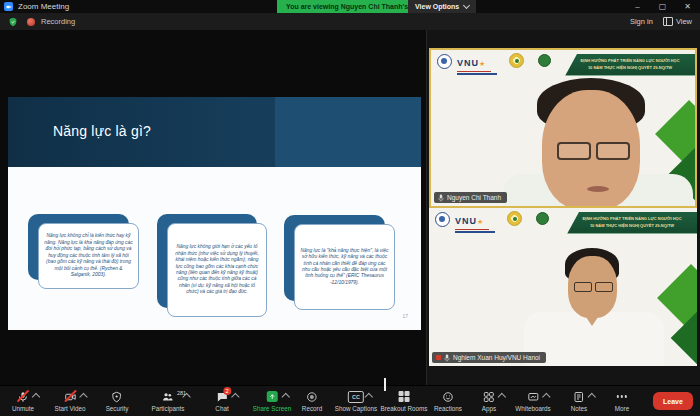 The width and height of the screenshot is (700, 416). Describe the element at coordinates (622, 401) in the screenshot. I see `more-button: More` at that location.